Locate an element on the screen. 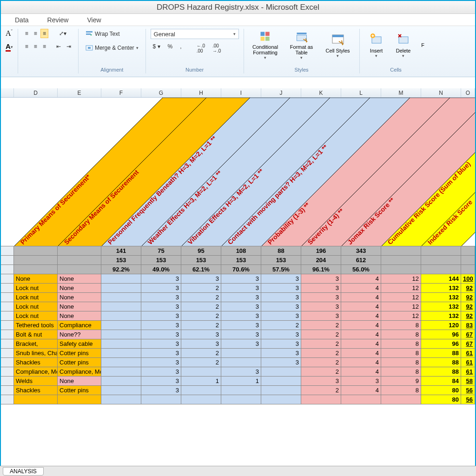 The image size is (476, 476). cell-cumulative: 88 is located at coordinates (441, 363).